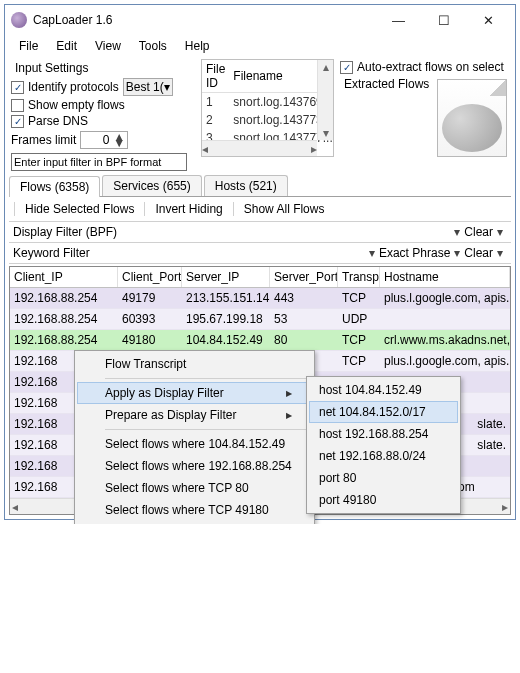  Describe the element at coordinates (194, 393) in the screenshot. I see `ctx-apply-filter: Apply as Display Filter▶` at that location.